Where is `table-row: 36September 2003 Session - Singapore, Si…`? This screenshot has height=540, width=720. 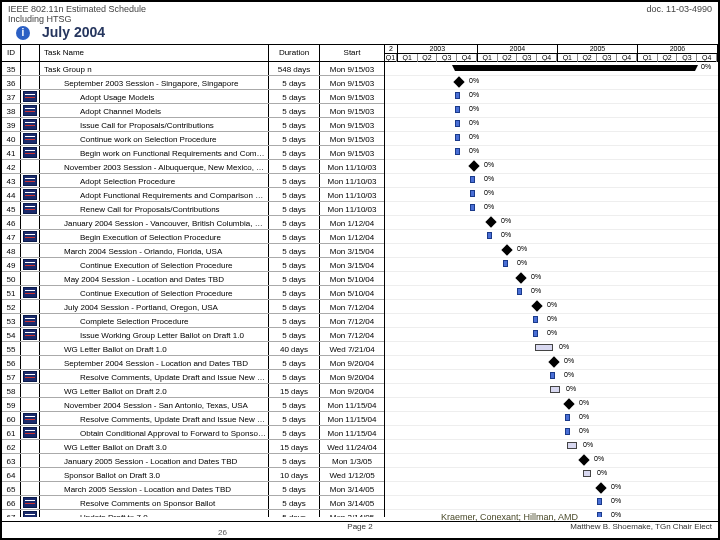 table-row: 36September 2003 Session - Singapore, Si… is located at coordinates (193, 83).